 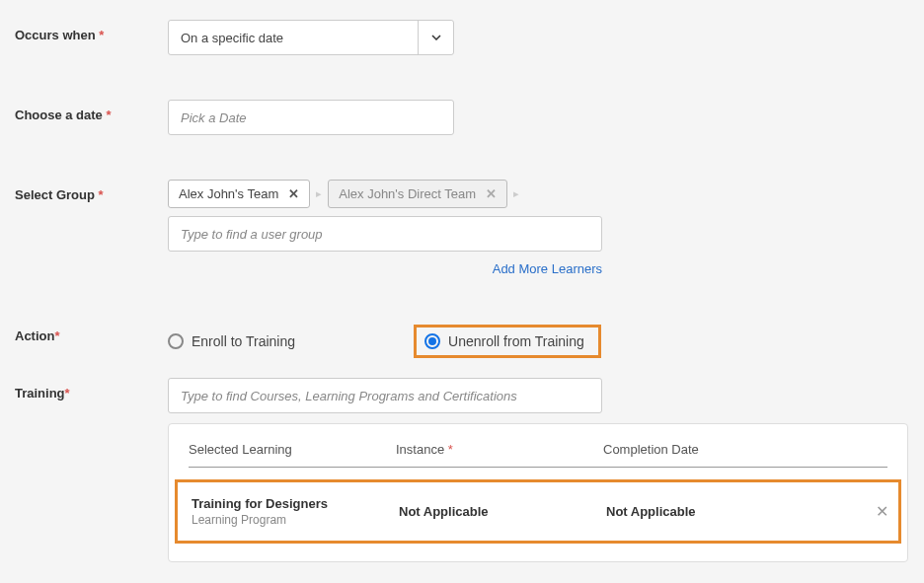 I want to click on group-tag: Alex John's Direct Team ✕, so click(x=418, y=193).